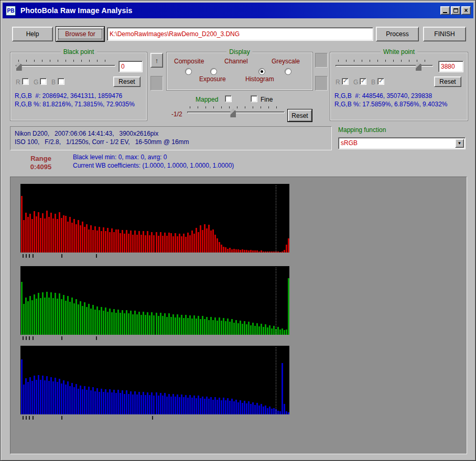 The height and width of the screenshot is (461, 476). What do you see at coordinates (236, 112) in the screenshot?
I see `ev-slider` at bounding box center [236, 112].